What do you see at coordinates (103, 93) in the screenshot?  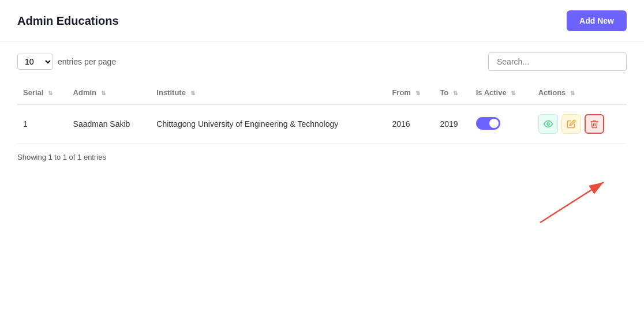 I see `sort-icon-admin: ⇅` at bounding box center [103, 93].